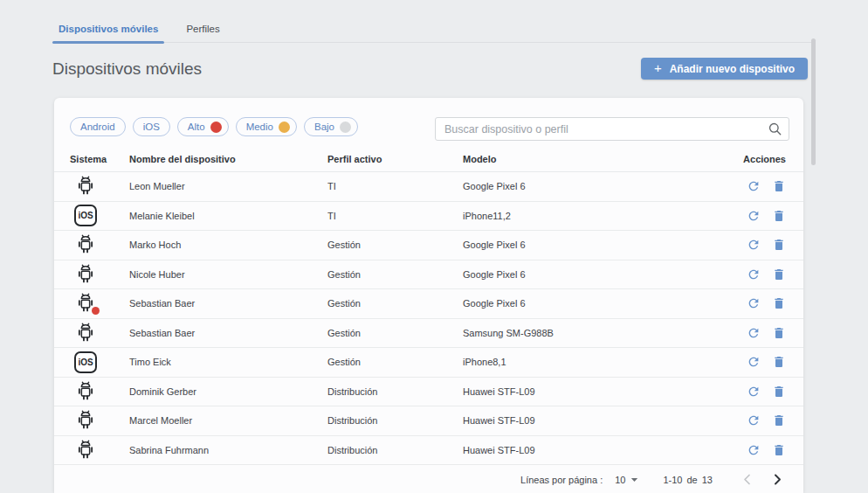 The image size is (868, 493). What do you see at coordinates (672, 480) in the screenshot?
I see `range-value: 1-10` at bounding box center [672, 480].